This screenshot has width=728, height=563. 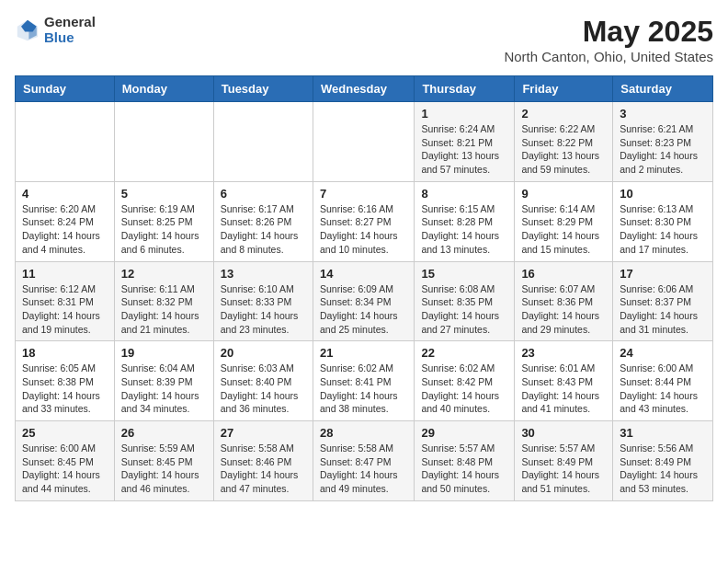 What do you see at coordinates (563, 274) in the screenshot?
I see `day-number: 16` at bounding box center [563, 274].